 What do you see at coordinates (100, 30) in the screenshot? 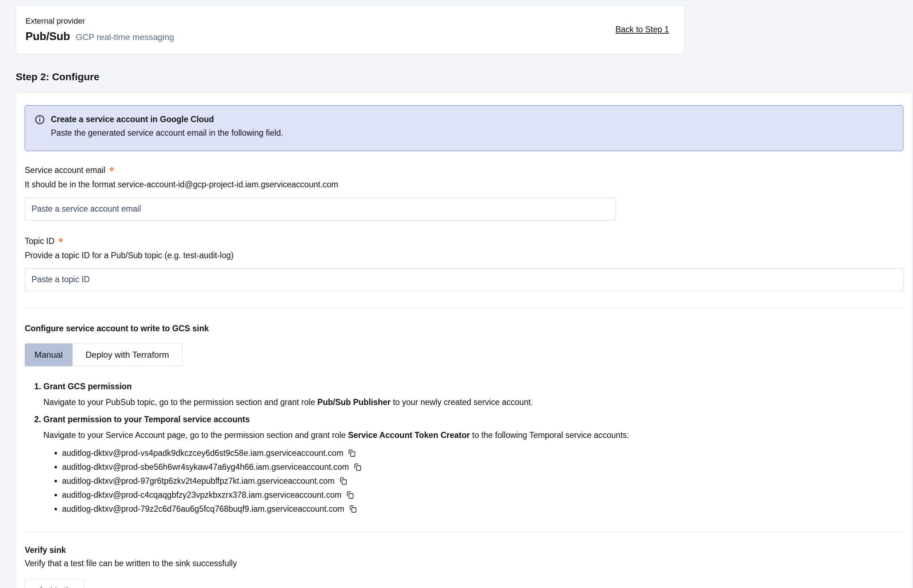
I see `provider-card-left: External provider Pub/Sub GCP real-time …` at bounding box center [100, 30].